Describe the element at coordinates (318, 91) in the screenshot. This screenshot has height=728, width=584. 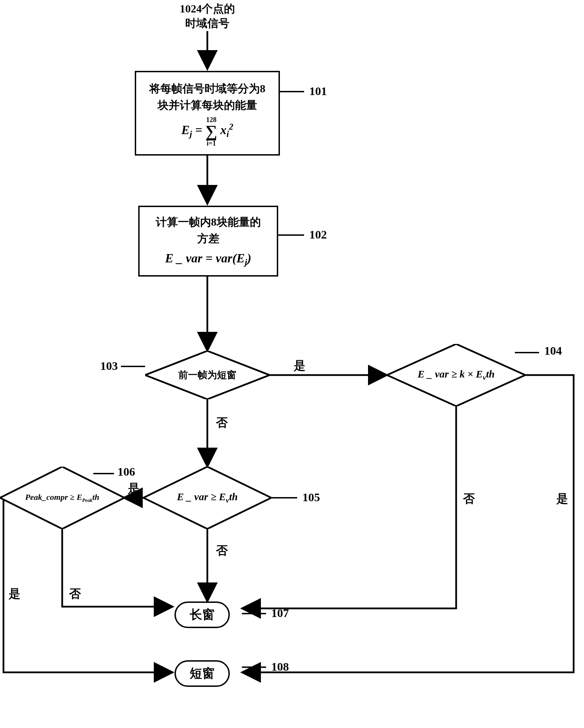
I see `ref-101: 101` at that location.